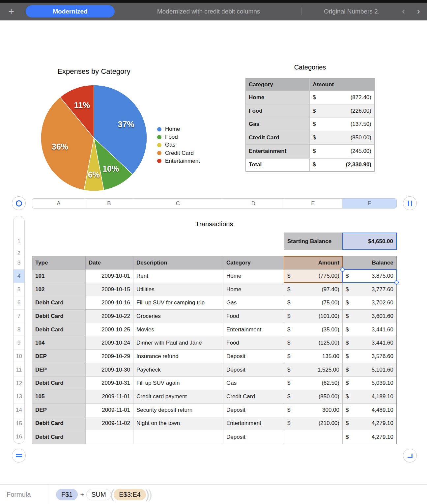  What do you see at coordinates (19, 302) in the screenshot?
I see `row-number-6: 6` at bounding box center [19, 302].